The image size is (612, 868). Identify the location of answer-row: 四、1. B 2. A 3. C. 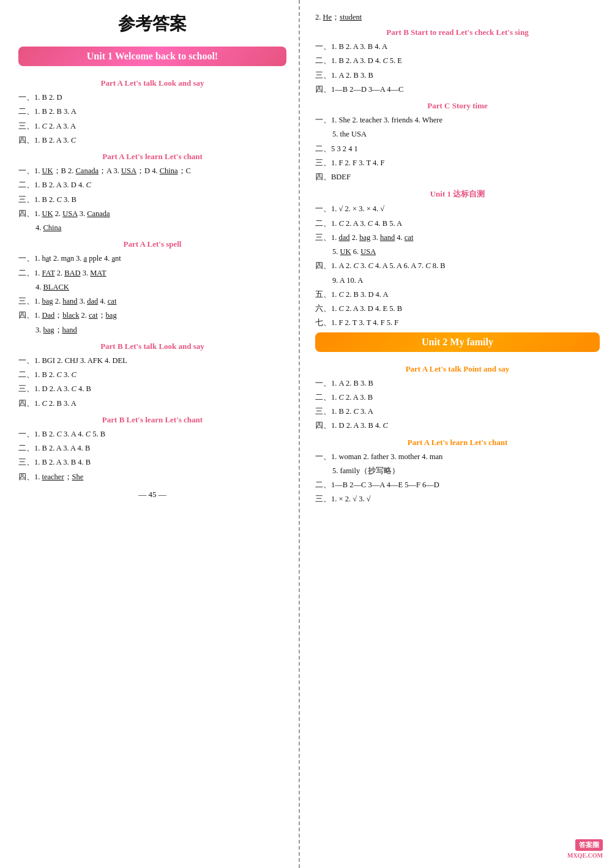
(152, 141).